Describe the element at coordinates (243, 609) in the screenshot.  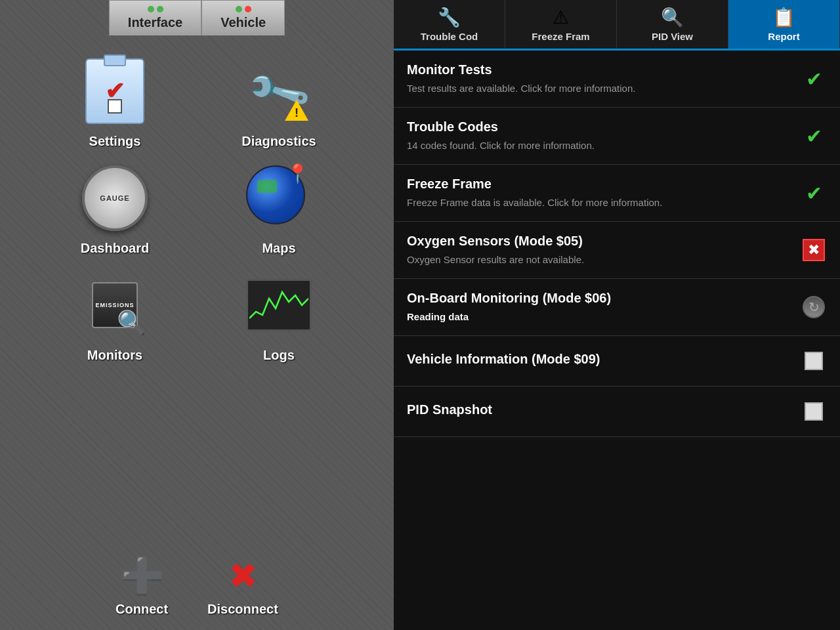
I see `disconnect-label: Disconnect` at that location.